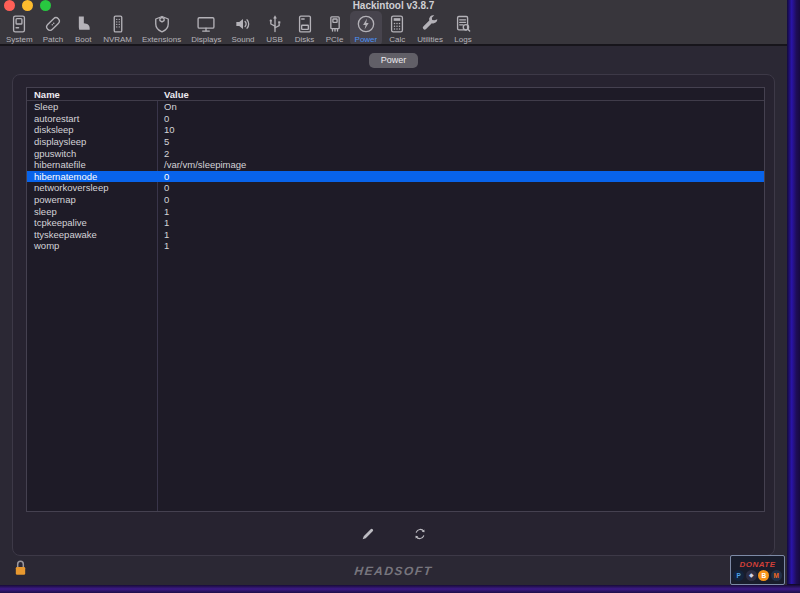 Image resolution: width=800 pixels, height=593 pixels. I want to click on toolbar-item-usb: USB, so click(275, 28).